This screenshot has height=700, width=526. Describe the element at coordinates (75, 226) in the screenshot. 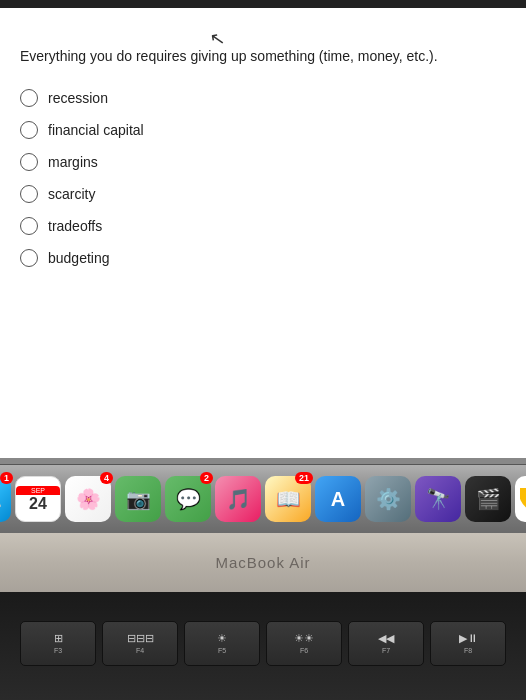

I see `option-label-tradeoffs: tradeoffs` at that location.